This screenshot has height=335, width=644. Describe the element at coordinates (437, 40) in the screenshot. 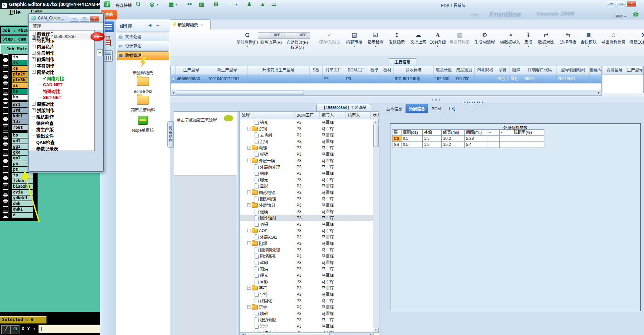

I see `ribbon-button-ECN升级: AECN升级▼` at that location.